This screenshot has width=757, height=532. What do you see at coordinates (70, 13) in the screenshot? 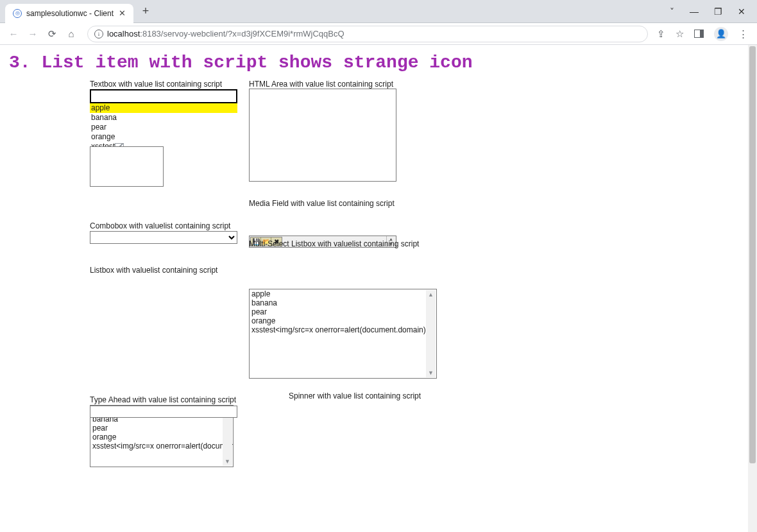
I see `tab-title: samplesolutionwc - Client` at bounding box center [70, 13].